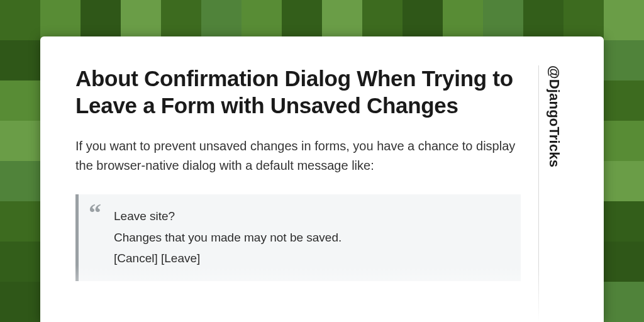 This screenshot has width=644, height=322. I want to click on author-sidebar: @DjangoTricks, so click(553, 194).